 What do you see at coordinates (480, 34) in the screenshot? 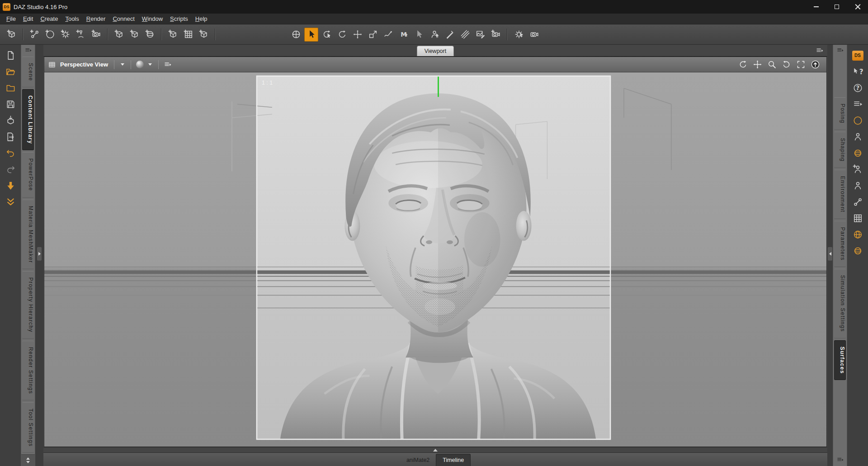
I see `region-navigator-tool-button` at bounding box center [480, 34].